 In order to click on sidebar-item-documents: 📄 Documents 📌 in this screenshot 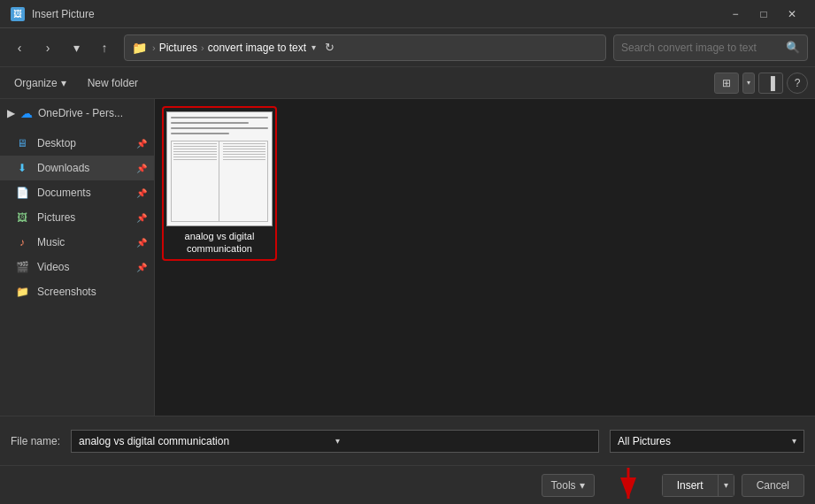, I will do `click(77, 193)`.